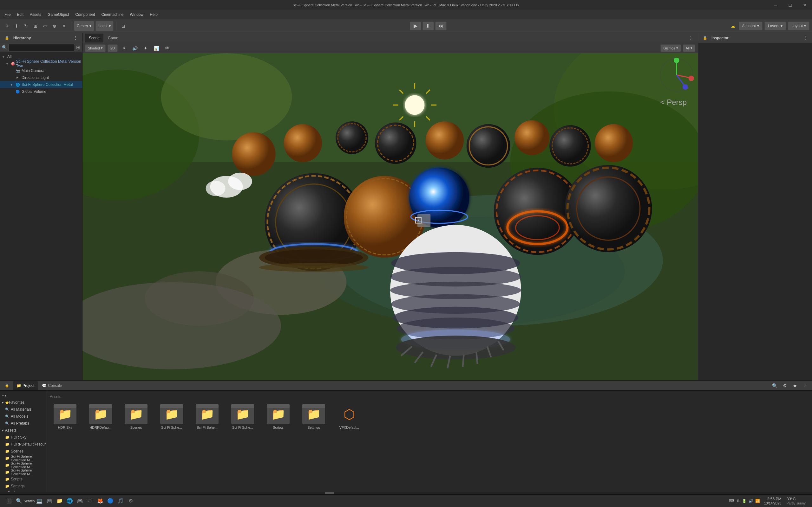 Image resolution: width=812 pixels, height=507 pixels. What do you see at coordinates (23, 465) in the screenshot?
I see `ft-scifi-2: 📁 Sci-Fi Sphere Collection M...` at bounding box center [23, 465].